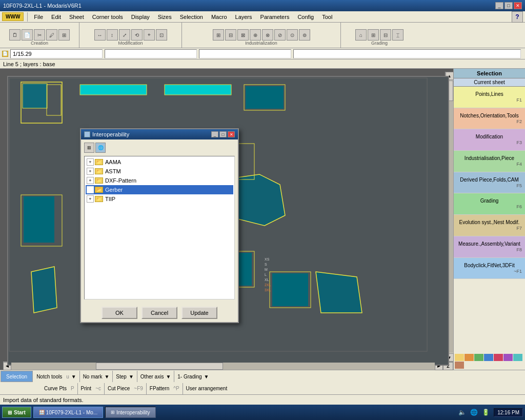 The image size is (525, 420). I want to click on menu-file: File, so click(38, 17).